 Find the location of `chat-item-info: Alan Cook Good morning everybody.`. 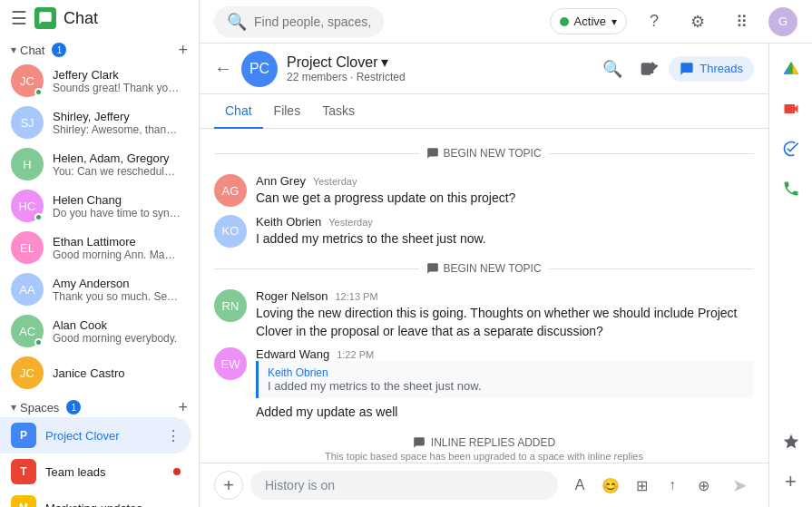

chat-item-info: Alan Cook Good morning everybody. is located at coordinates (116, 332).